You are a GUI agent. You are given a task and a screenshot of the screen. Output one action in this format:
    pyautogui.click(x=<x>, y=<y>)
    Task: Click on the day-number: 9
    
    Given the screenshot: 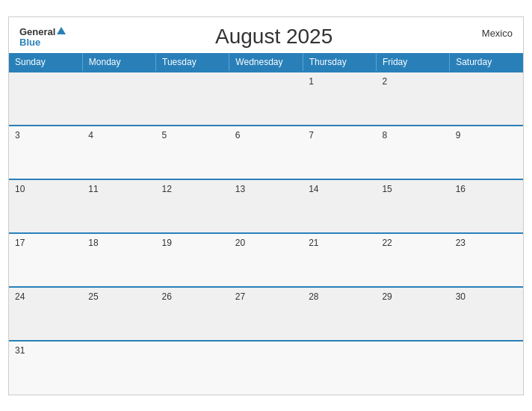 What is the action you would take?
    pyautogui.click(x=459, y=135)
    